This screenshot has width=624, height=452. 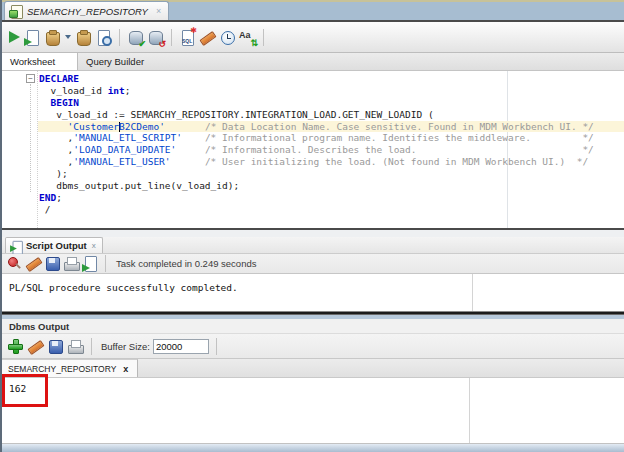 I want to click on tab-worksheet-label: Worksheet, so click(x=32, y=62).